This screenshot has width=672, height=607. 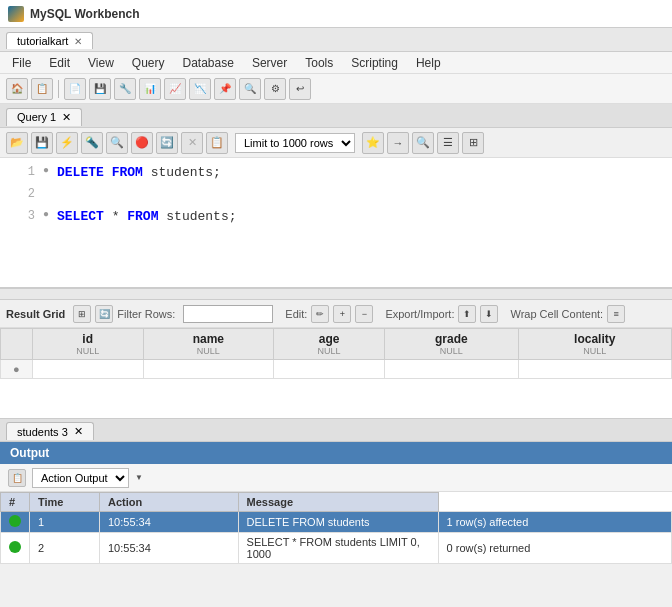 What do you see at coordinates (554, 548) in the screenshot?
I see `output-message-2: 0 row(s) returned` at bounding box center [554, 548].